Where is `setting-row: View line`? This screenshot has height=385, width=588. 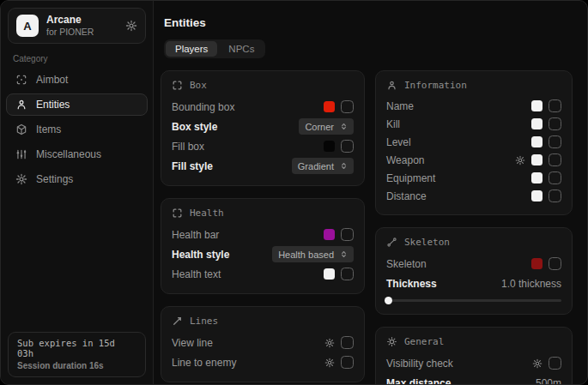
setting-row: View line is located at coordinates (263, 343).